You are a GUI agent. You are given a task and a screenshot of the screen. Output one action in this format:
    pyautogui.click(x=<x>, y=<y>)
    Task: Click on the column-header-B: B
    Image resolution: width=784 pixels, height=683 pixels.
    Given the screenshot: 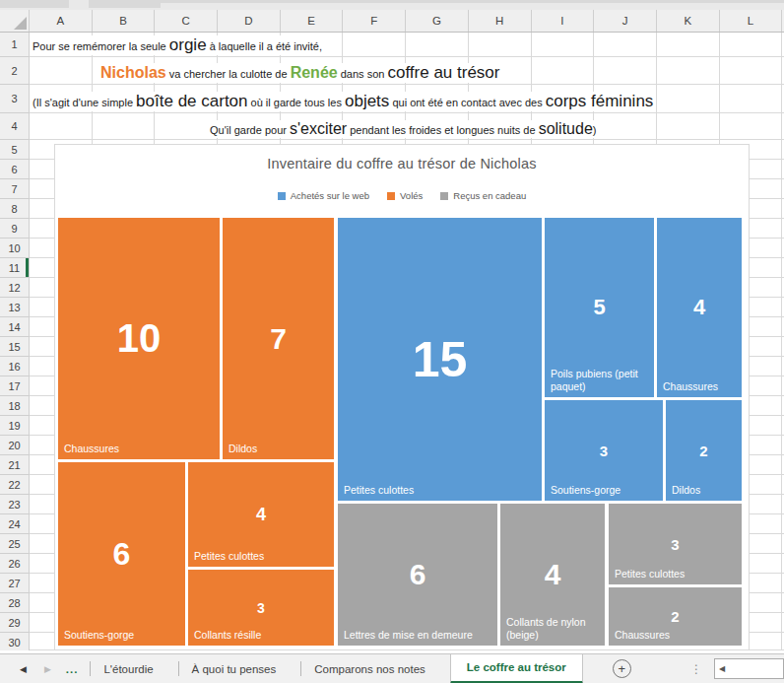 What is the action you would take?
    pyautogui.click(x=124, y=21)
    